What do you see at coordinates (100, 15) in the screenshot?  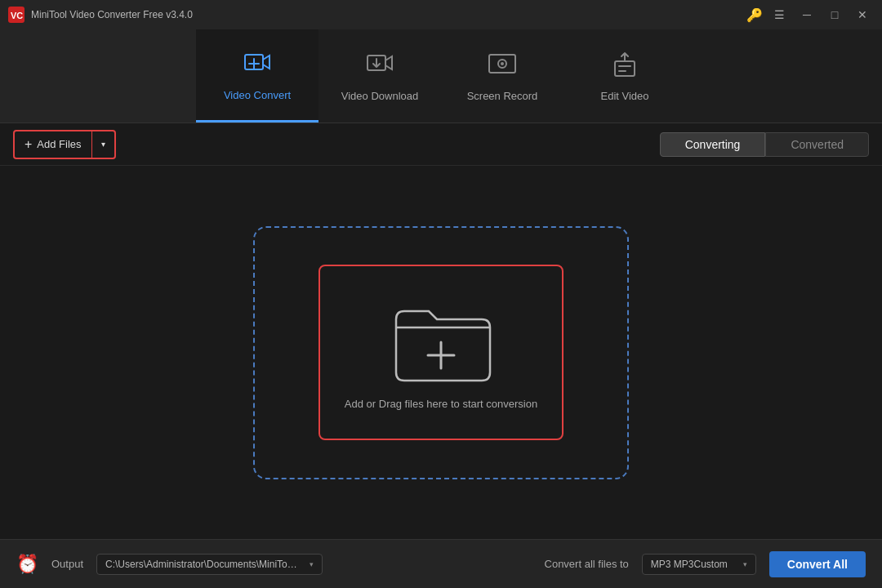 I see `titlebar-left: VC MiniTool Video Converter Free v3.4.0` at bounding box center [100, 15].